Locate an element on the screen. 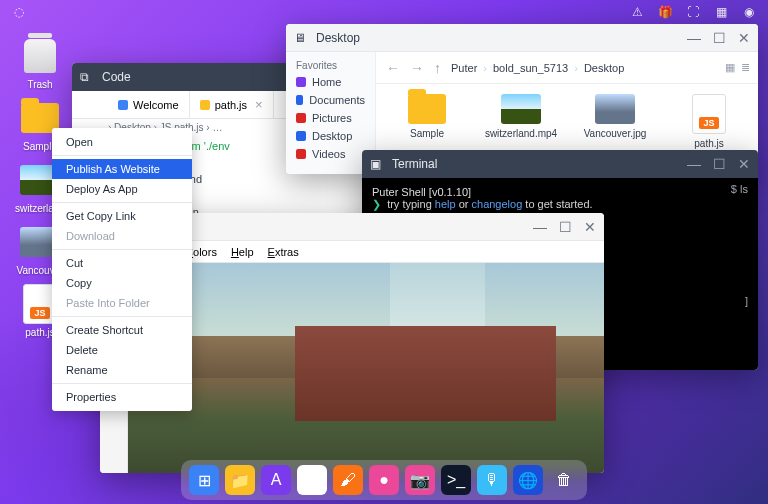  term-title: Terminal is located at coordinates (536, 164).